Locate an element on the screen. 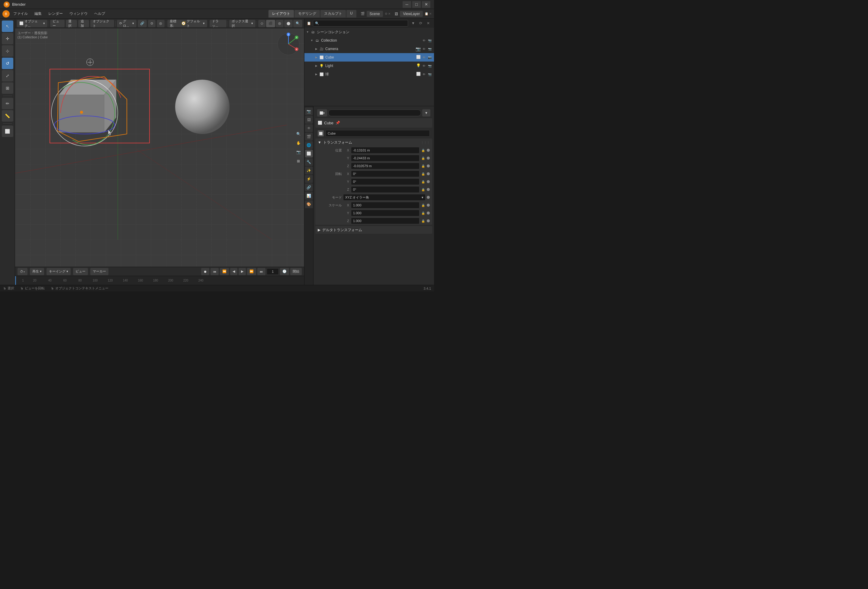  world-props-icon: 🌐 is located at coordinates (309, 145).